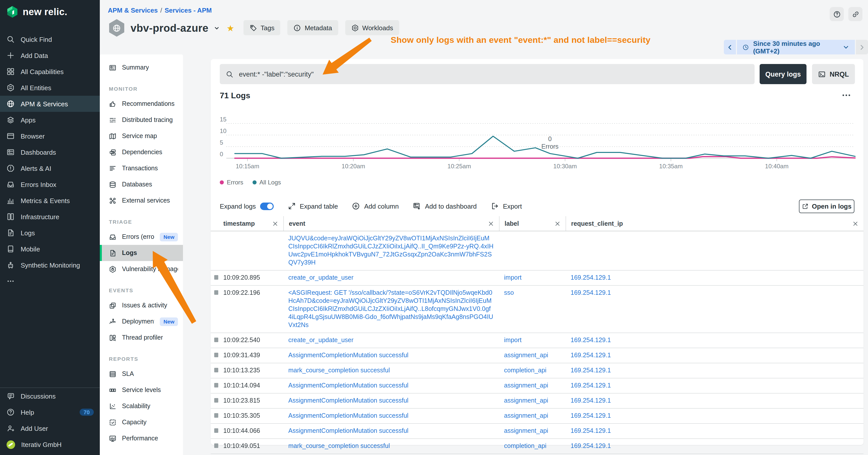  What do you see at coordinates (142, 269) in the screenshot?
I see `subnav-item-vulnerability-management: Vulnerability Management` at bounding box center [142, 269].